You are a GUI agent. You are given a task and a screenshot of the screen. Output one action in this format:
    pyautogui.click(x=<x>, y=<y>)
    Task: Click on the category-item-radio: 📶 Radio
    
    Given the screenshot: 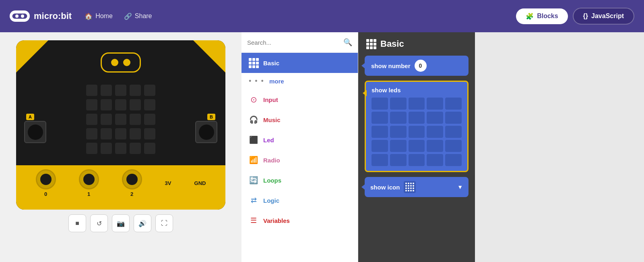 What is the action you would take?
    pyautogui.click(x=299, y=160)
    